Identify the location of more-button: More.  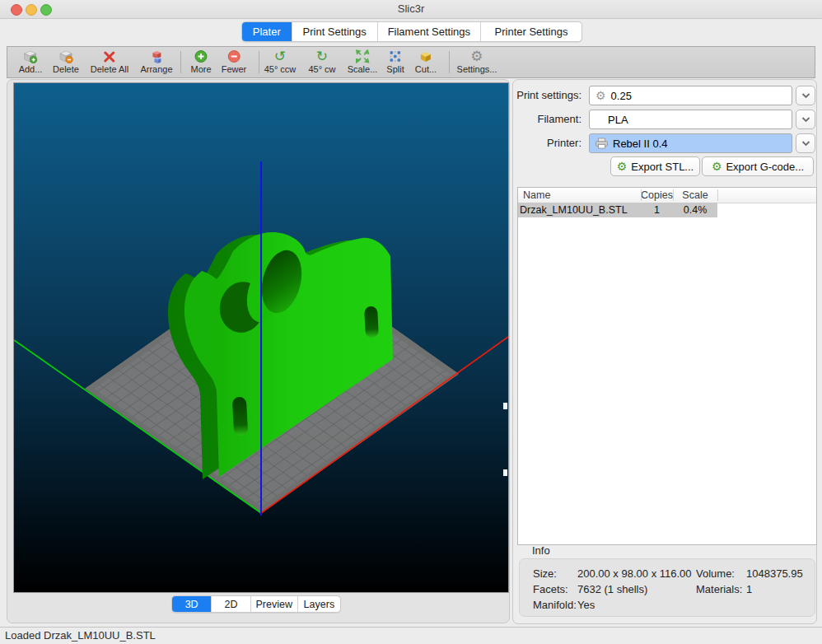
(201, 63).